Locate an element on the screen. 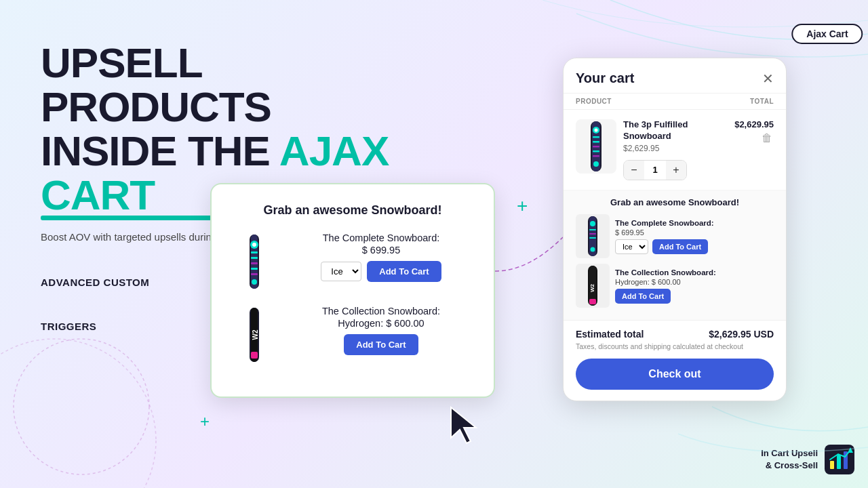  upsell-product-1-name: The Complete Snowboard: is located at coordinates (381, 238).